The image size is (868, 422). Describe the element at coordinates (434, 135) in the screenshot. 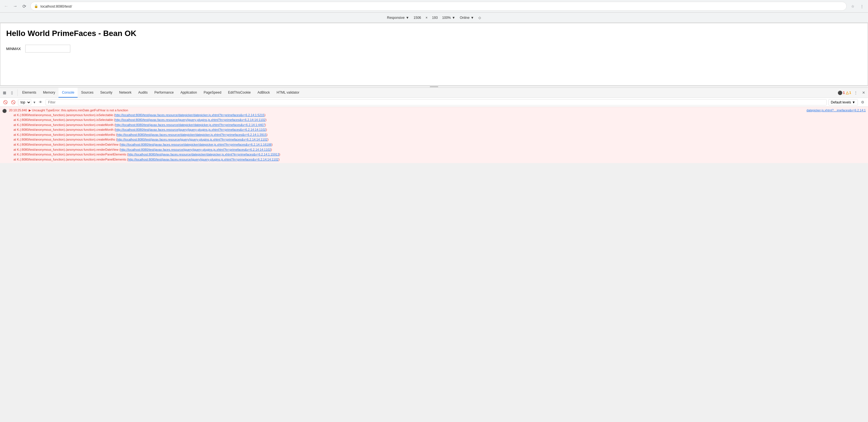

I see `console-output: ⚫ datepicker.js.xhtml?…imefaces&v=6.2.14…` at that location.